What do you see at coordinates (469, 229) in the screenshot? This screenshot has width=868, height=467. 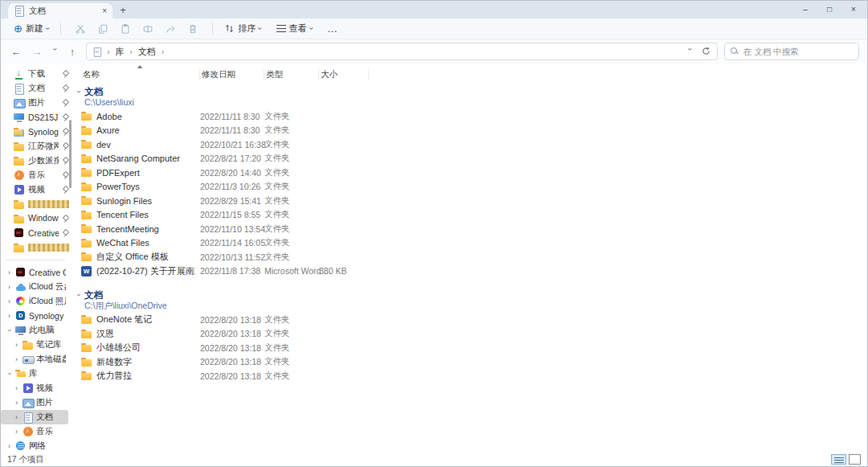 I see `file-row: TencentMeeting2022/11/10 13:54文件夹` at bounding box center [469, 229].